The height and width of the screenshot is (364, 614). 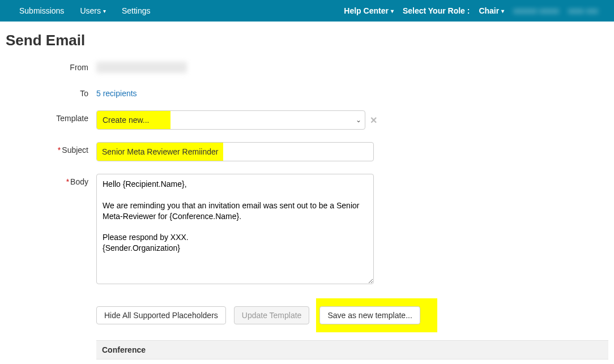 I want to click on placeholder-section-header: Conference, so click(x=352, y=350).